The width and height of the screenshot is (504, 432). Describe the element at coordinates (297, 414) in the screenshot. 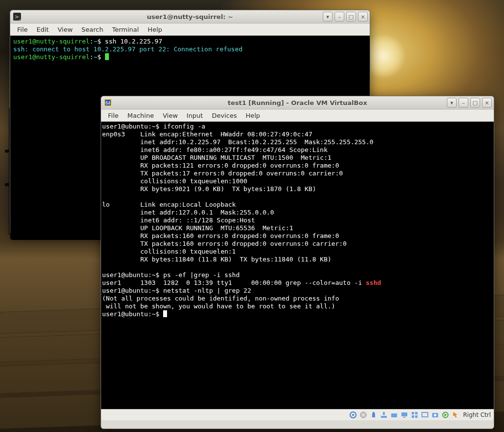

I see `vbox-statusbar: Right Ctrl` at that location.